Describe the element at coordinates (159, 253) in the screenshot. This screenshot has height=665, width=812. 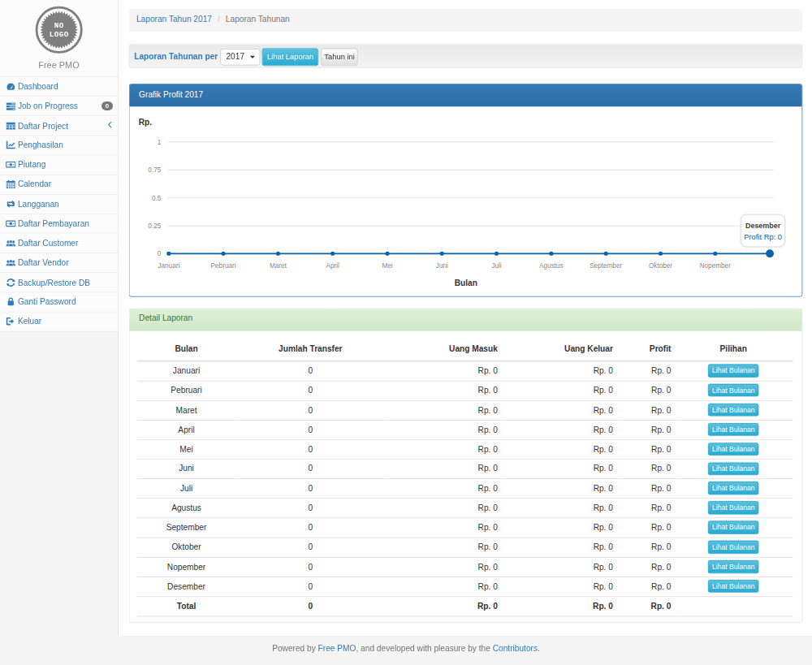
I see `svg-text: 0` at that location.